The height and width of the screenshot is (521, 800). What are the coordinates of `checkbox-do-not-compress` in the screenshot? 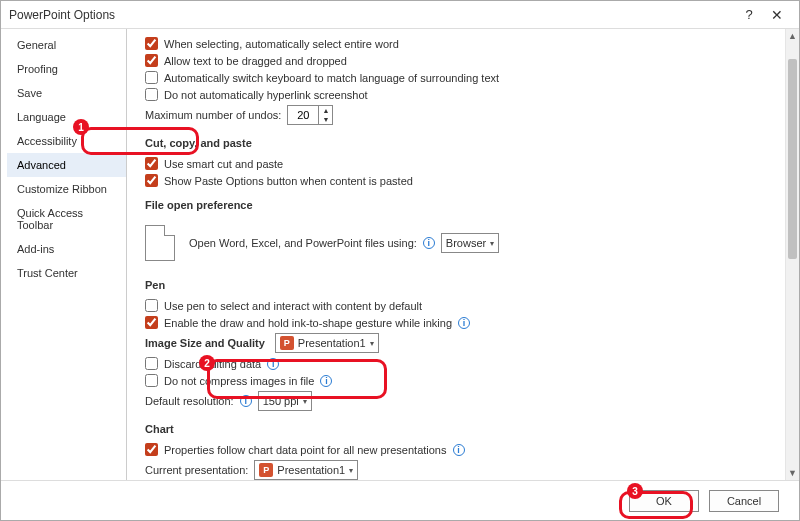 It's located at (152, 380).